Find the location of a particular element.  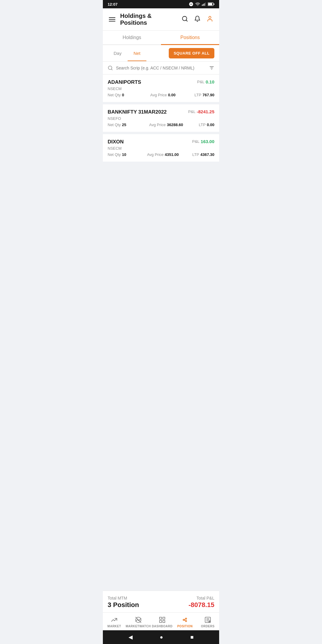

subtab-net: Net is located at coordinates (137, 53).